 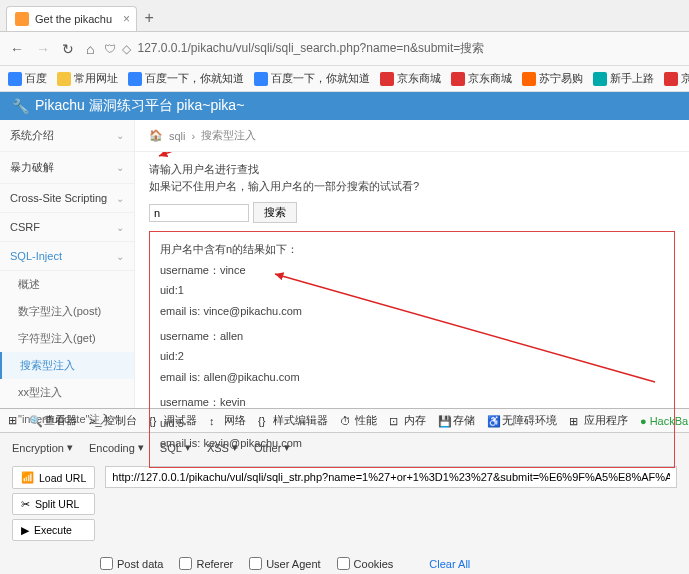 I want to click on tab-title: Get the pikachu, so click(x=74, y=19).